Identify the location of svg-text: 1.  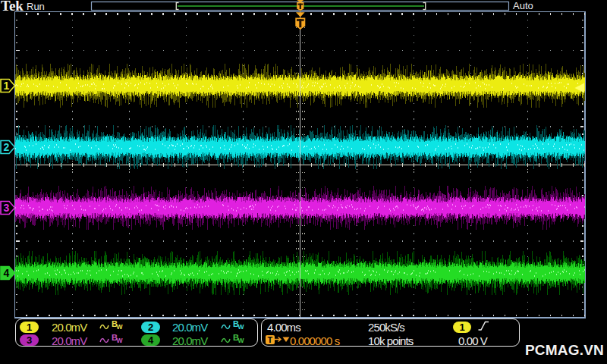
(7, 86).